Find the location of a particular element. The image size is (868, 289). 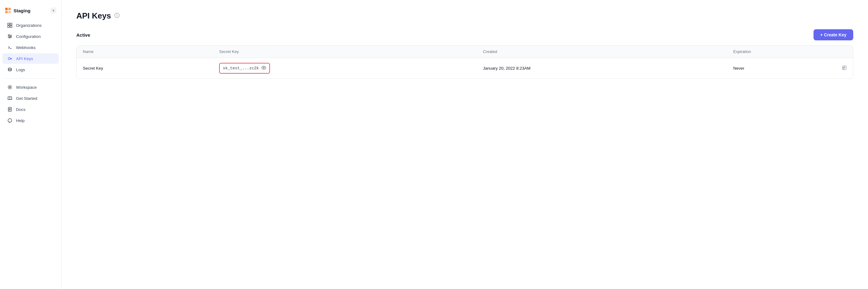

brand-chevron-icon: ▾ is located at coordinates (53, 10).